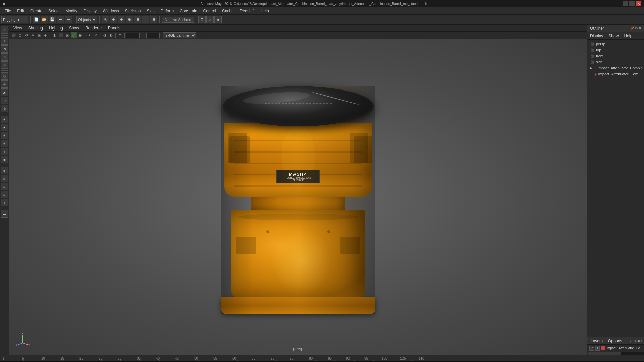  What do you see at coordinates (46, 35) in the screenshot?
I see `vt-btn6: ◈` at bounding box center [46, 35].